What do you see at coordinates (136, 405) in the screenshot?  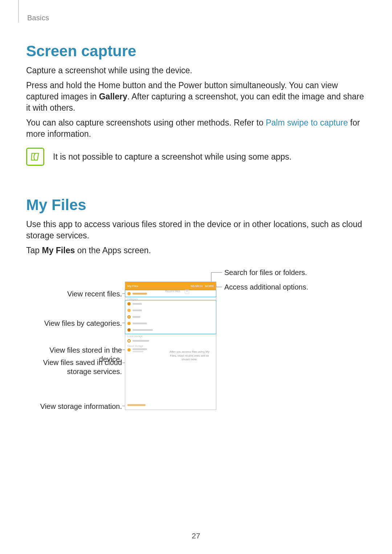 I see `storage-used-label` at bounding box center [136, 405].